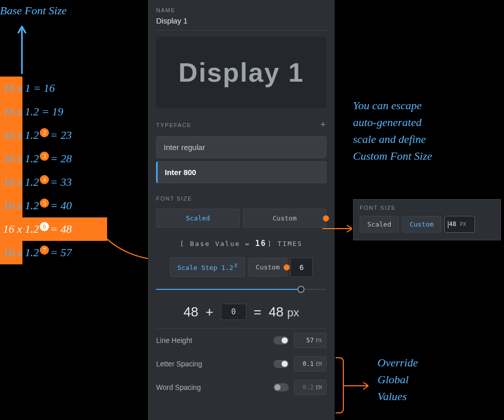  Describe the element at coordinates (173, 125) in the screenshot. I see `typeface-label: TYPEFACE` at that location.